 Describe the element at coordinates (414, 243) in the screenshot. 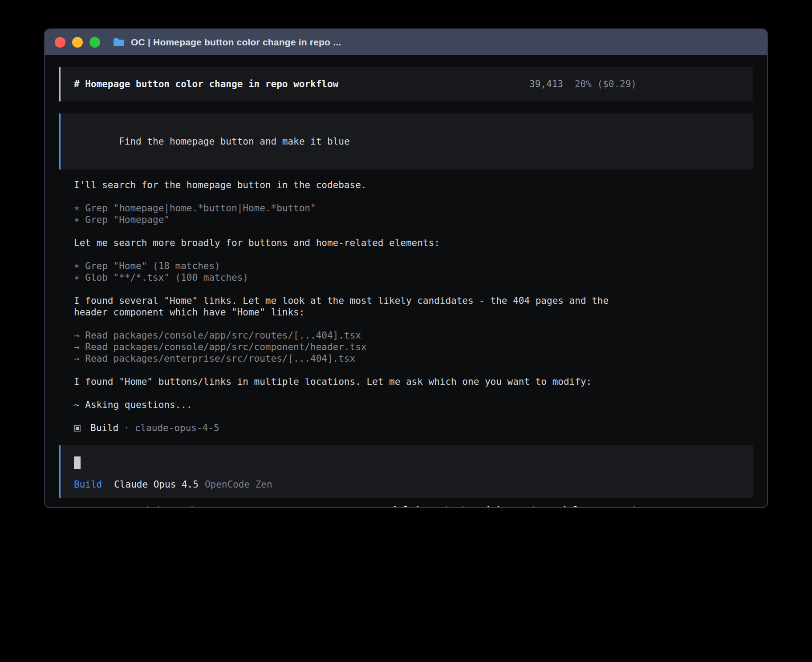

I see `assistant-text: Let me search more broadly for buttons a…` at that location.